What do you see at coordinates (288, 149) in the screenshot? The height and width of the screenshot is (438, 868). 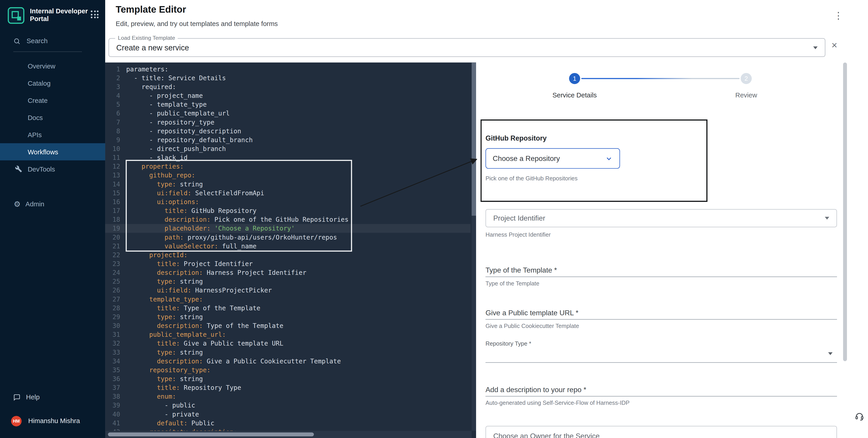 I see `code-line: 10 - direct_push_branch` at bounding box center [288, 149].